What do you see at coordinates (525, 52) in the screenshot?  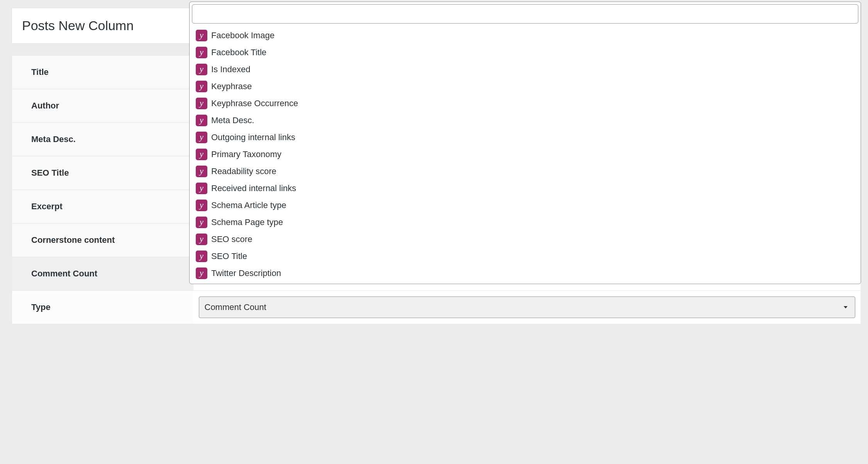 I see `dropdown-option-facebook-title: Facebook Title` at bounding box center [525, 52].